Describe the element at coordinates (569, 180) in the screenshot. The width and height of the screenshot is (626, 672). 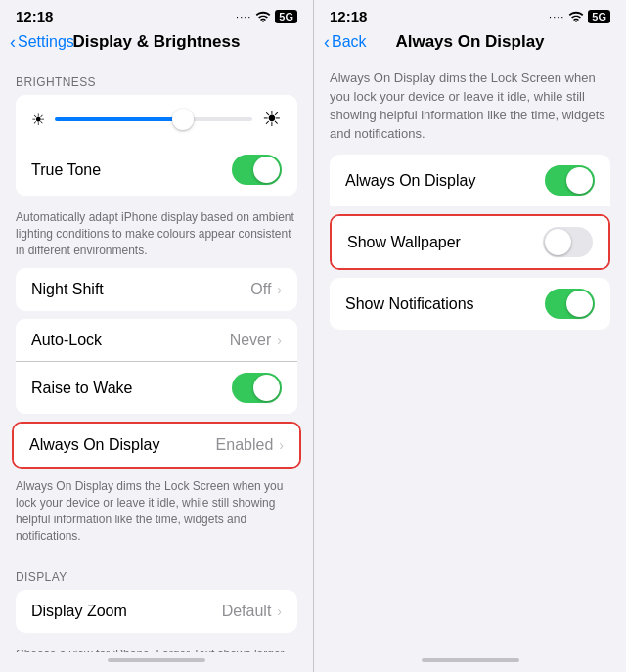
I see `always-on-display-right-toggle` at that location.